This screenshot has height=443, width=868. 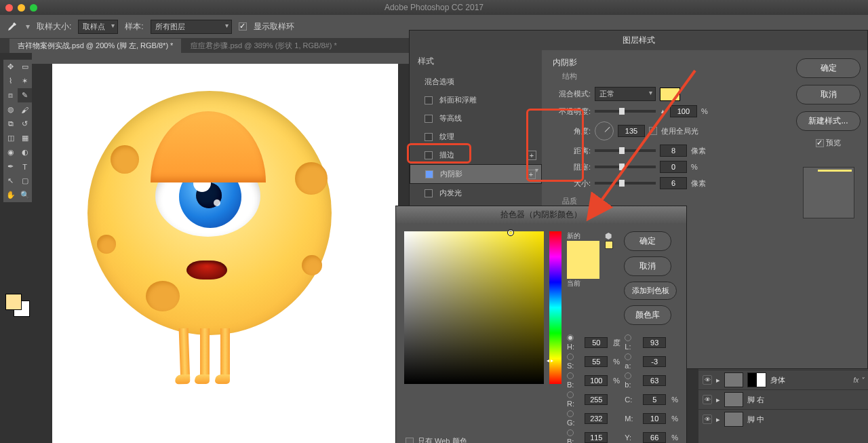 What do you see at coordinates (625, 151) in the screenshot?
I see `distance-slider` at bounding box center [625, 151].